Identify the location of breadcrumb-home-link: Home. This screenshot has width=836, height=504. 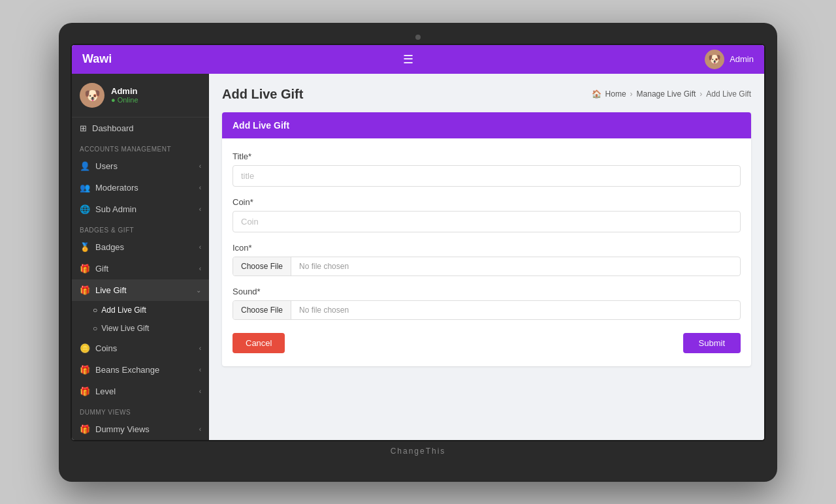
(616, 94).